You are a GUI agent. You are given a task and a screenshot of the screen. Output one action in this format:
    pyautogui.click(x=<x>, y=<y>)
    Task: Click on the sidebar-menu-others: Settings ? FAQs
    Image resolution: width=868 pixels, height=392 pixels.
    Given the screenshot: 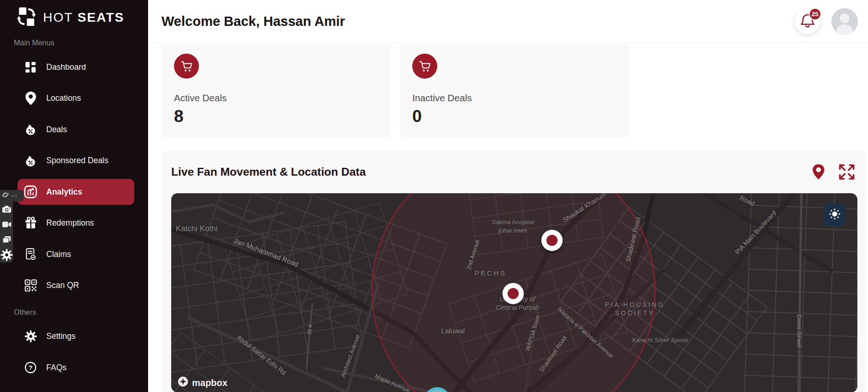 What is the action you would take?
    pyautogui.click(x=74, y=352)
    